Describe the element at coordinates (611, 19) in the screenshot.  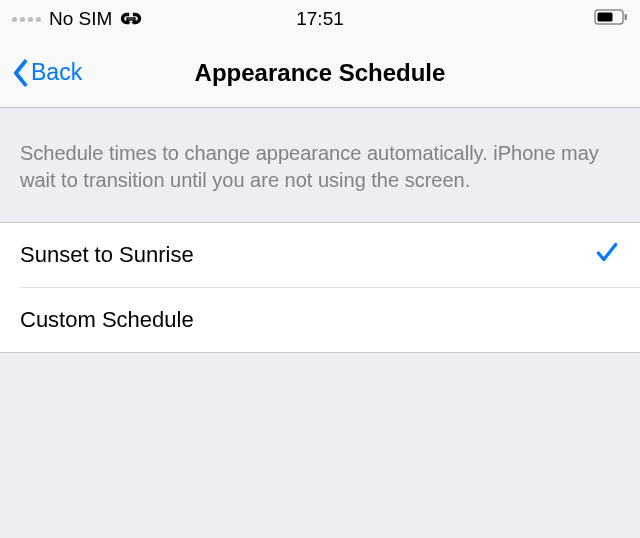
I see `status-right` at that location.